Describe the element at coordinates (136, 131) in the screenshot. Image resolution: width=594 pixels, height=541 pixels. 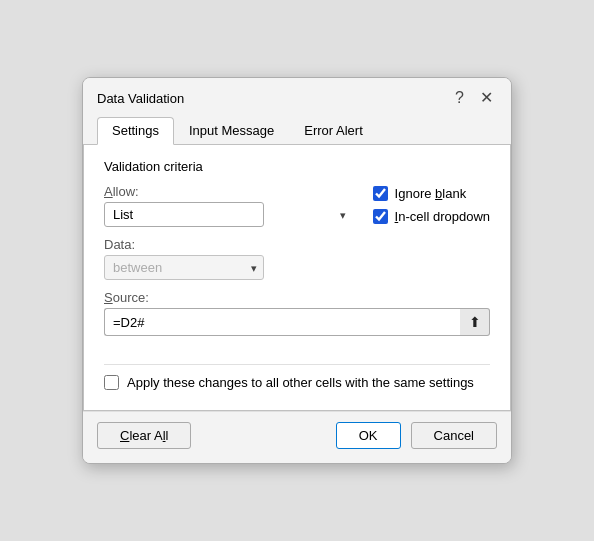
I see `tab-settings: Settings` at that location.